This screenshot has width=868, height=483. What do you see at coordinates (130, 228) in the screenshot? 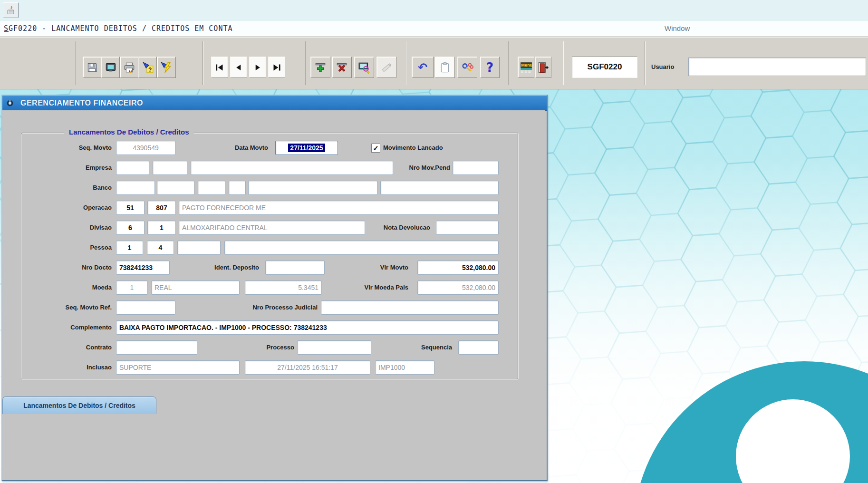
I see `divisao-code1-field: 6` at bounding box center [130, 228].